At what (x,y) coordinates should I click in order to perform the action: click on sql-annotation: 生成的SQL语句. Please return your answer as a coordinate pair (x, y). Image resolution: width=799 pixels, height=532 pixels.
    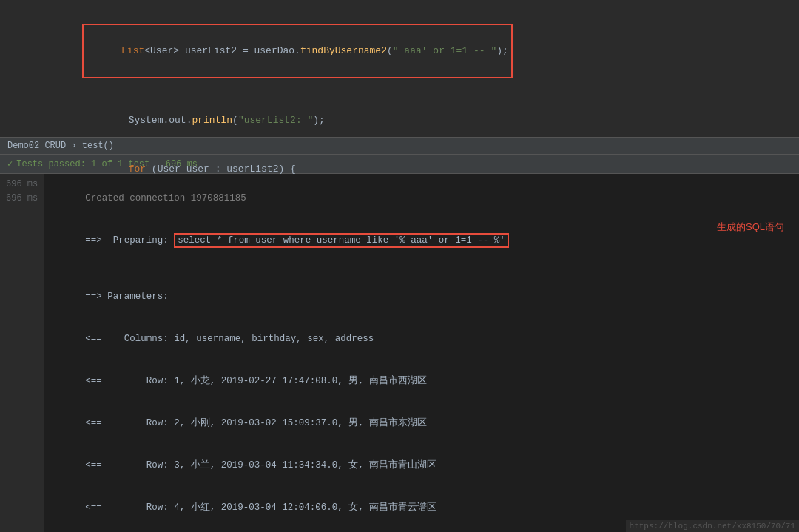
    Looking at the image, I should click on (750, 226).